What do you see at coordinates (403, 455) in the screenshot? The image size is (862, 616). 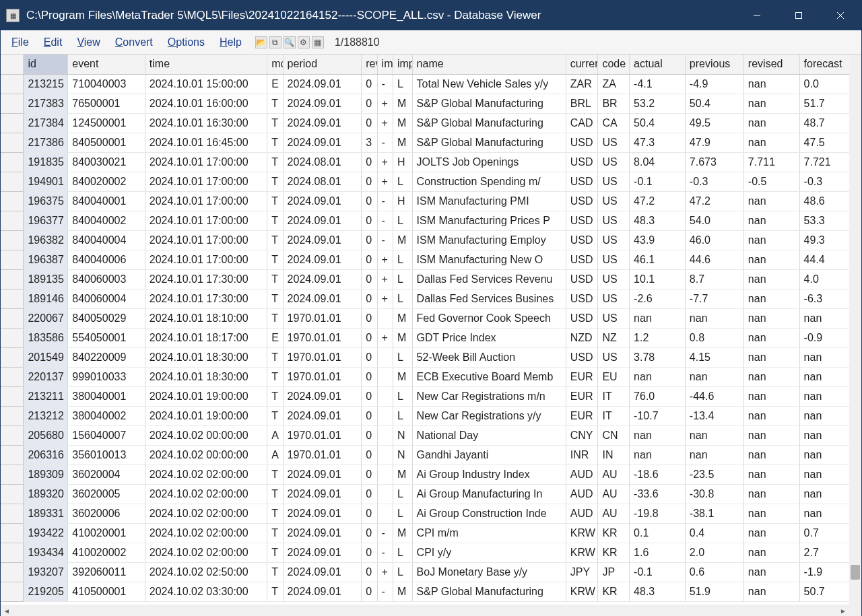 I see `cell-imp: N` at bounding box center [403, 455].